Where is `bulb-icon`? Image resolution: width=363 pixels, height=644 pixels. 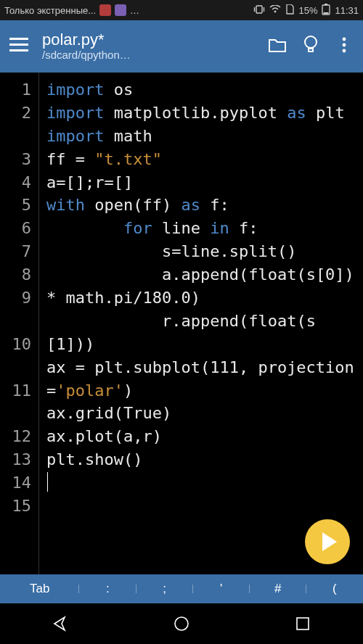 bulb-icon is located at coordinates (311, 46).